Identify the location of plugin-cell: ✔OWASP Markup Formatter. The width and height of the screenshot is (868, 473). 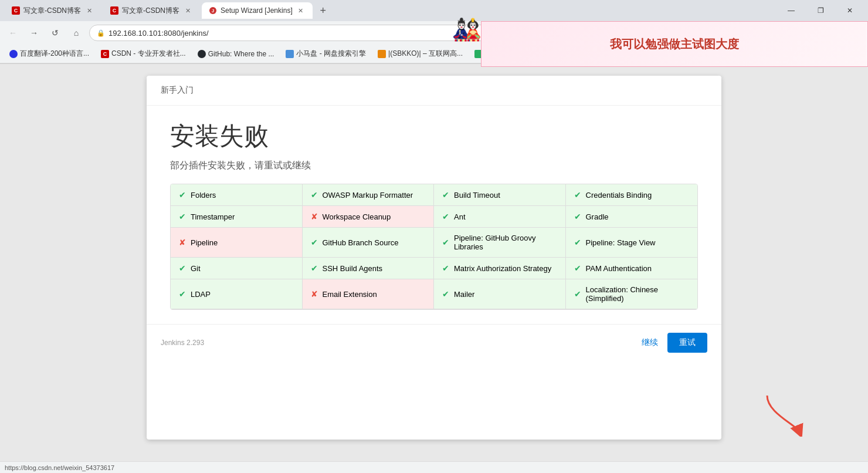
(368, 195).